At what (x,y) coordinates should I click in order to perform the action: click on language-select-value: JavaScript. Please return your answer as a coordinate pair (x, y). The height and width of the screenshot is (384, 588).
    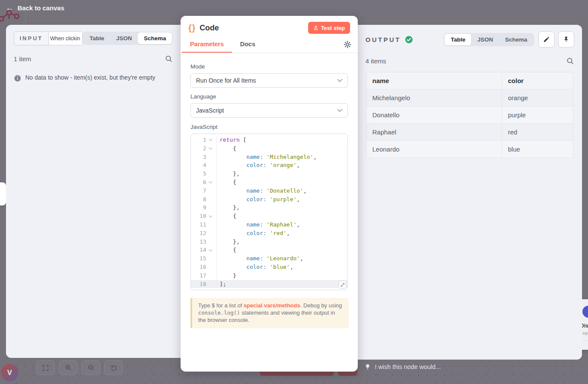
    Looking at the image, I should click on (210, 110).